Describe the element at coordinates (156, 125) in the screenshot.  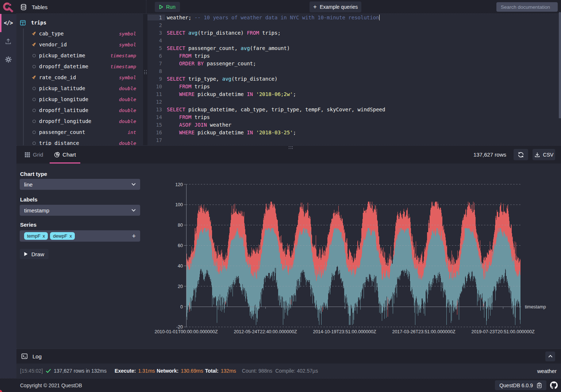
I see `line-number: 15` at that location.